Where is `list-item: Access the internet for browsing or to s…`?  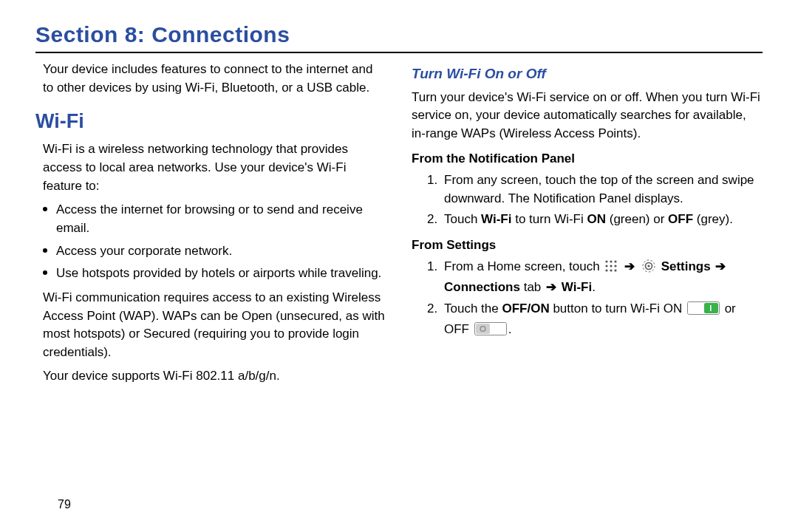 list-item: Access the internet for browsing or to s… is located at coordinates (214, 219).